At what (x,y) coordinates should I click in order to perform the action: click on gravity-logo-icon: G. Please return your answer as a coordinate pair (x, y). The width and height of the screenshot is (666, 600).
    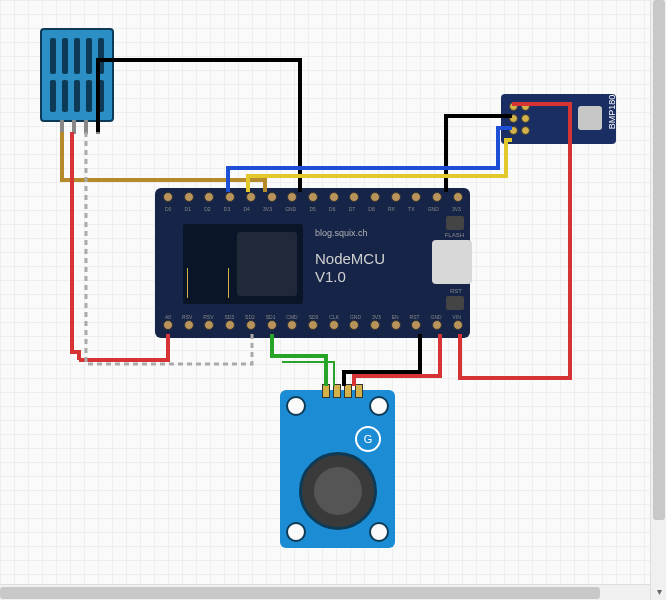
    Looking at the image, I should click on (368, 439).